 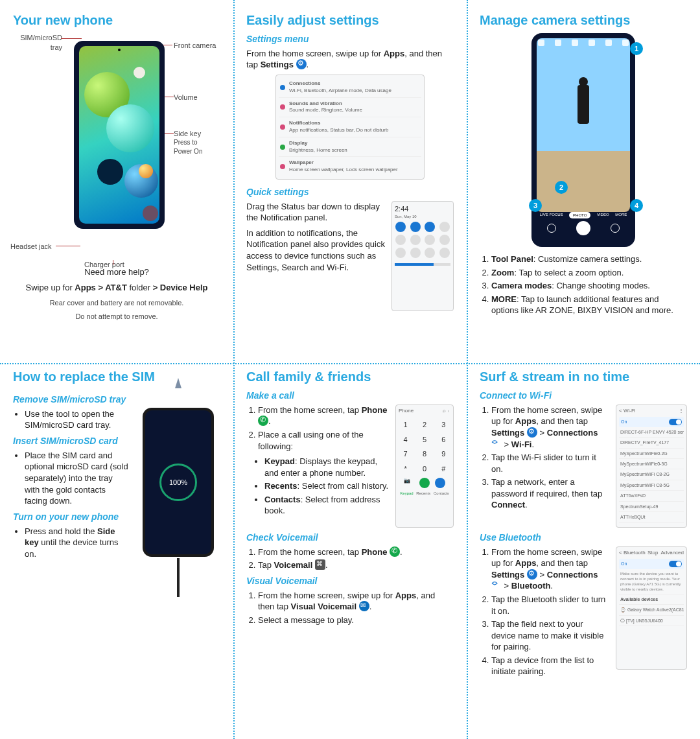 What do you see at coordinates (350, 377) in the screenshot?
I see `section-title: Call family & friends` at bounding box center [350, 377].